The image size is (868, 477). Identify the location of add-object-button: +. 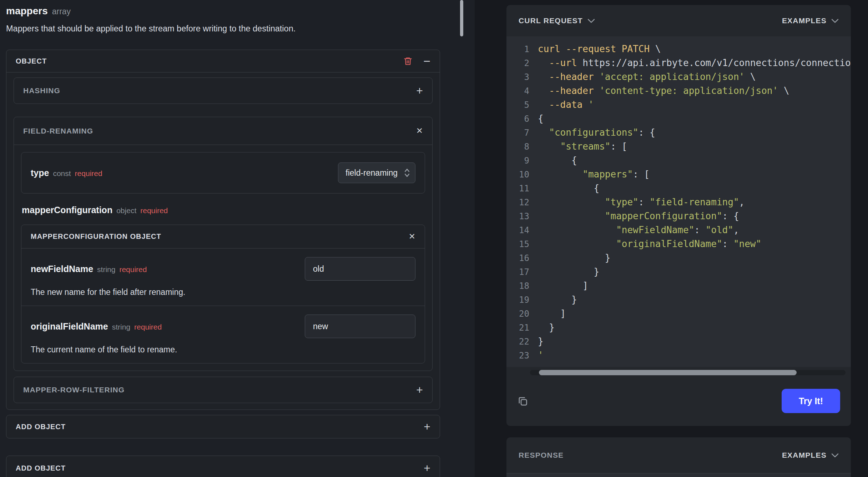
(427, 427).